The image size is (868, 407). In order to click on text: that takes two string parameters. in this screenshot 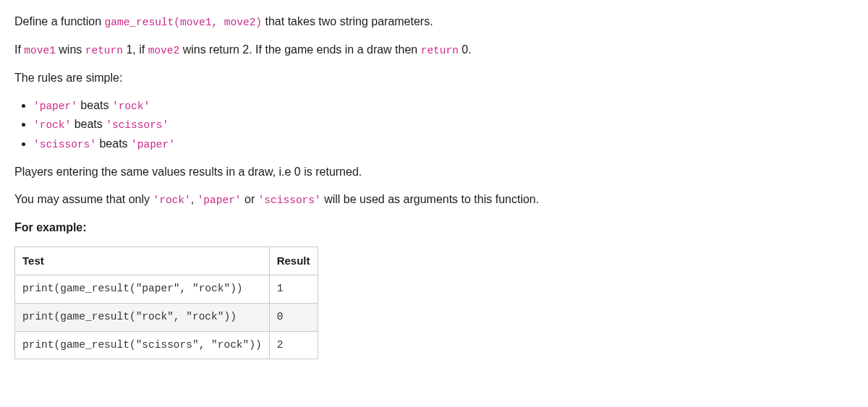, I will do `click(347, 22)`.